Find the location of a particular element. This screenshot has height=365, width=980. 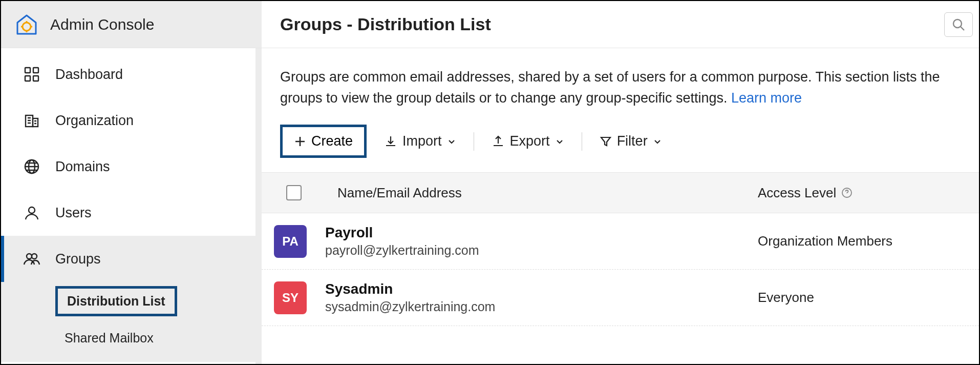

filter-label: Filter is located at coordinates (632, 141).